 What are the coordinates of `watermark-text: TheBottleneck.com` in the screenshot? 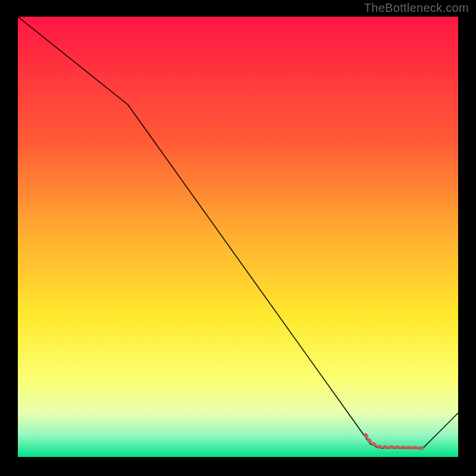 It's located at (416, 8).